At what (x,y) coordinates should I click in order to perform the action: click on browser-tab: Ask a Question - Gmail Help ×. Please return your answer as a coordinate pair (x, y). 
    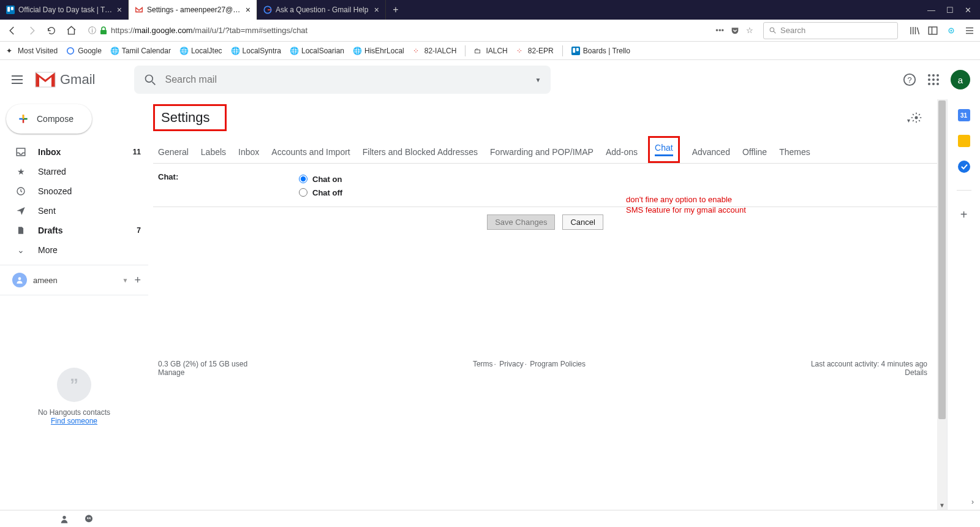
    Looking at the image, I should click on (322, 10).